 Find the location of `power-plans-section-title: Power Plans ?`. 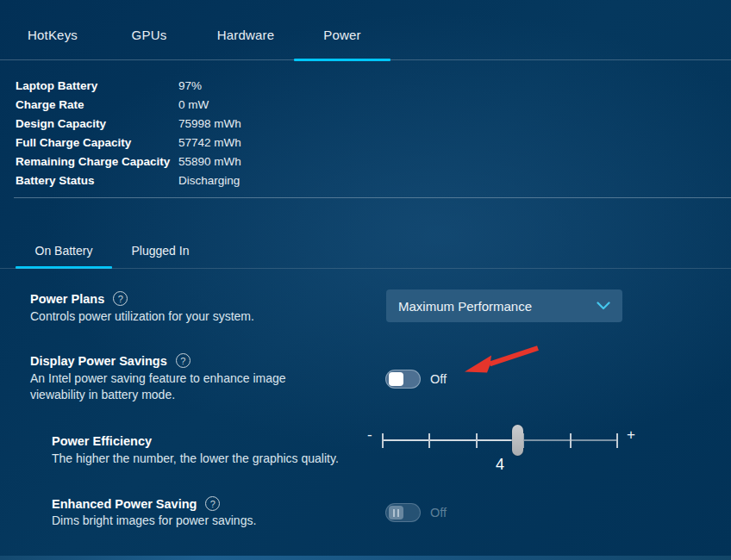

power-plans-section-title: Power Plans ? is located at coordinates (79, 298).